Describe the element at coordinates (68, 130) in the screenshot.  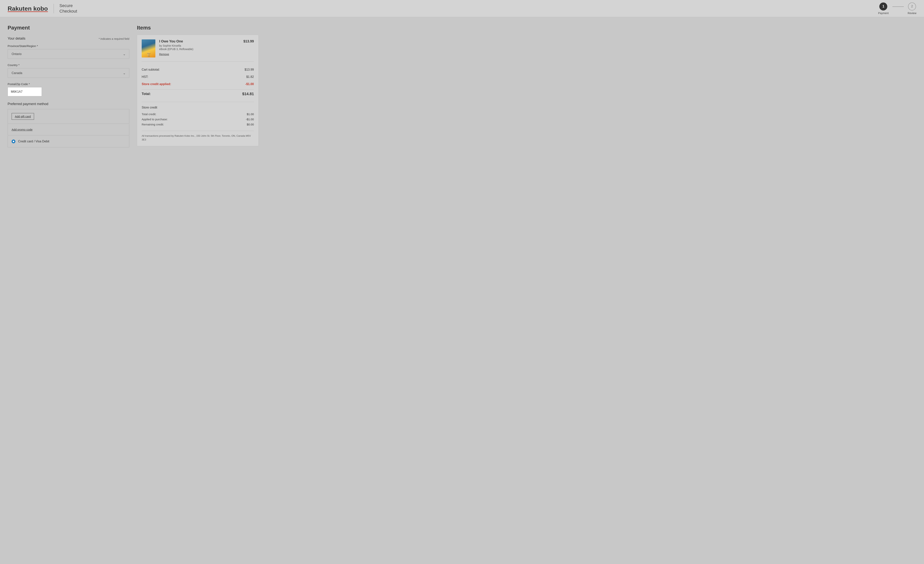
I see `promo-box: Add promo code` at that location.